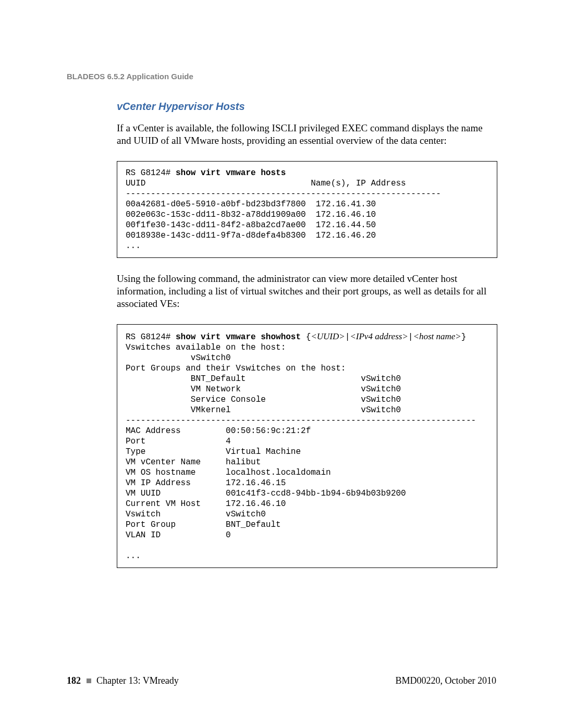  Describe the element at coordinates (263, 400) in the screenshot. I see `cli-output-line: Service Console vSwitch0` at that location.